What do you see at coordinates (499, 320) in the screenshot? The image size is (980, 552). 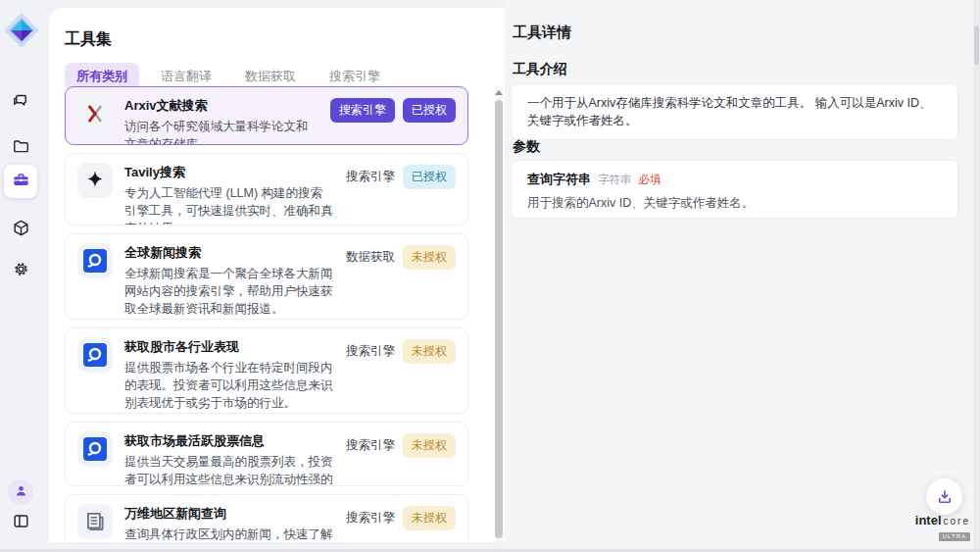 I see `list-scrollbar-thumb` at bounding box center [499, 320].